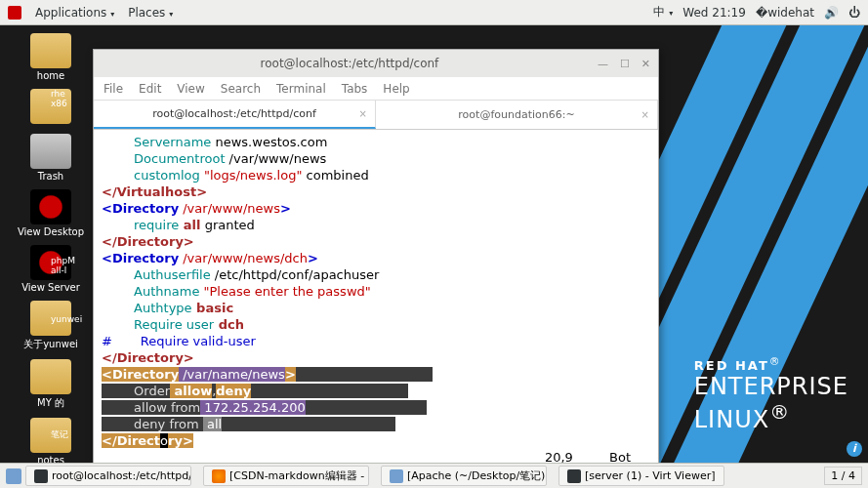 Image resolution: width=868 pixels, height=488 pixels. What do you see at coordinates (625, 64) in the screenshot?
I see `maximize-button: ☐` at bounding box center [625, 64].